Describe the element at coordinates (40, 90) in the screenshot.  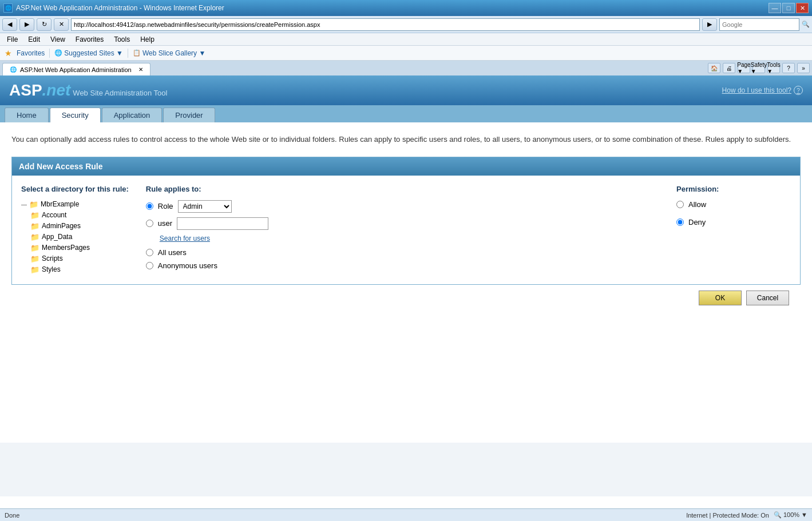
I see `asp-logo-text: ASP.net` at that location.